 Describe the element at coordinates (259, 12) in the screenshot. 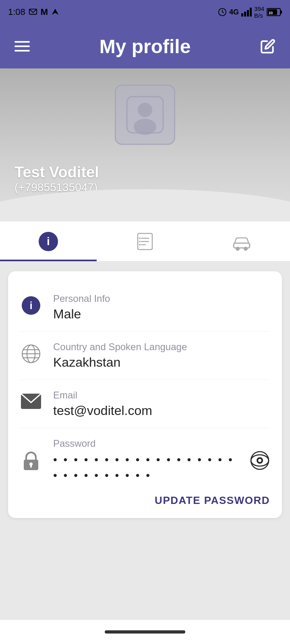

I see `network-speed: 394B/s` at that location.